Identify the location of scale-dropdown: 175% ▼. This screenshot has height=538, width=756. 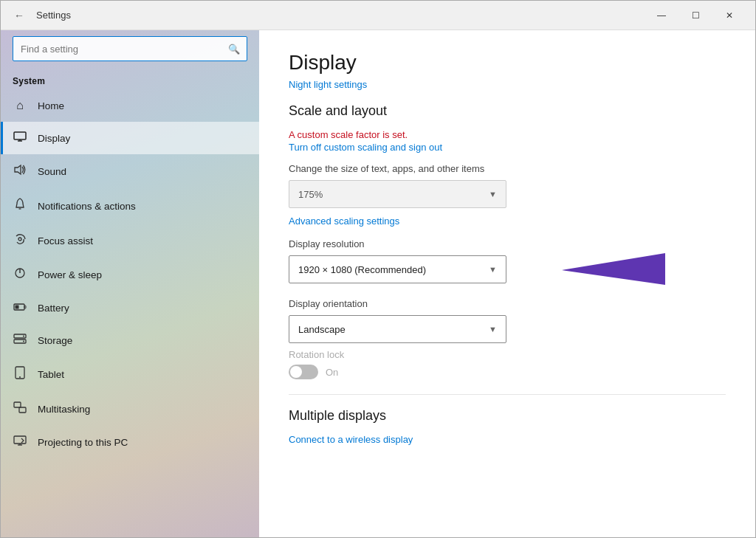
(397, 194).